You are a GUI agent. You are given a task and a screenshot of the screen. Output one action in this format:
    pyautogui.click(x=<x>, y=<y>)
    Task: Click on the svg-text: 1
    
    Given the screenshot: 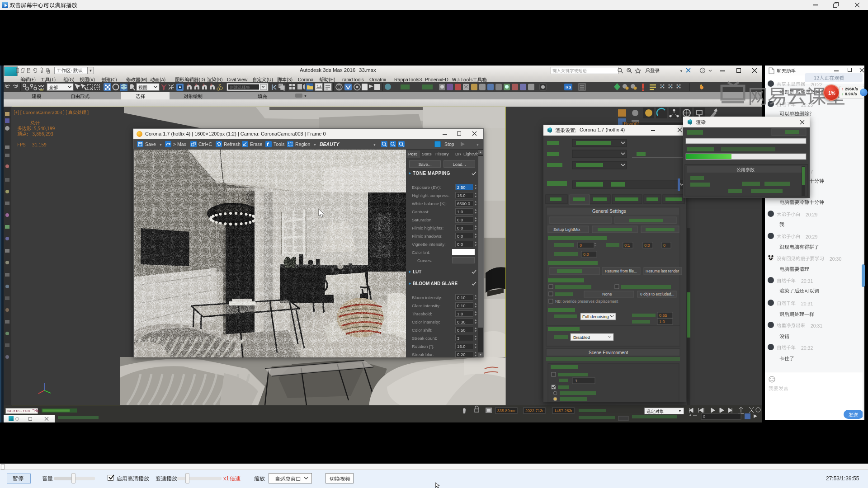 What is the action you would take?
    pyautogui.click(x=576, y=381)
    